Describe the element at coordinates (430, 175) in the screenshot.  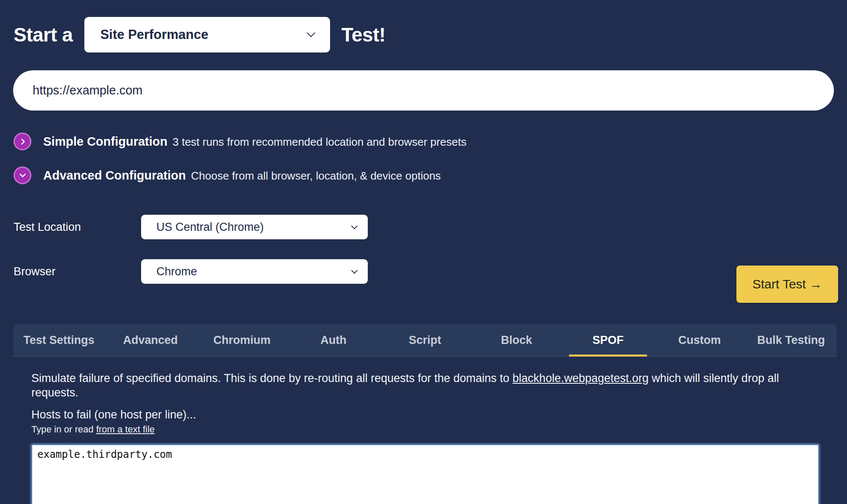
I see `advanced-configuration-toggle: Advanced Configuration Choose from all b…` at that location.